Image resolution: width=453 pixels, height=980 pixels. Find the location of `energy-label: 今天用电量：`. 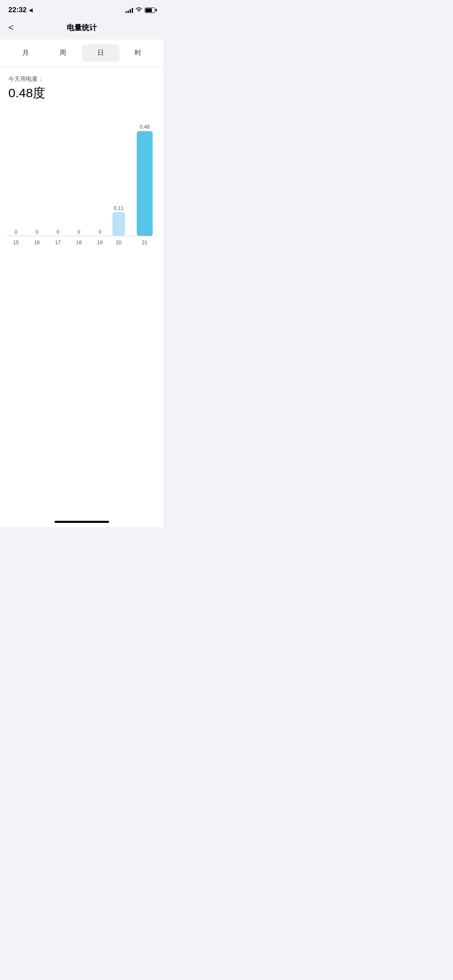

energy-label: 今天用电量： is located at coordinates (82, 79).